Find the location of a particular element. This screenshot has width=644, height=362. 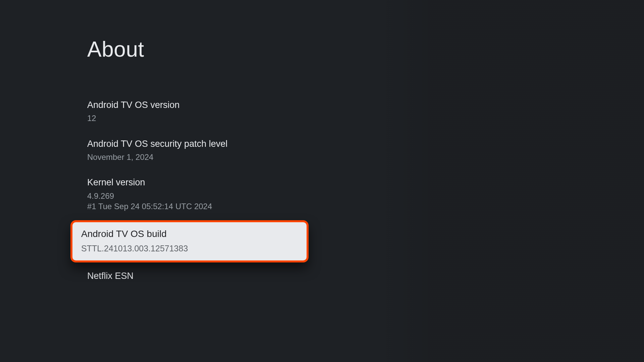

item-title: Android TV OS security patch level is located at coordinates (206, 144).